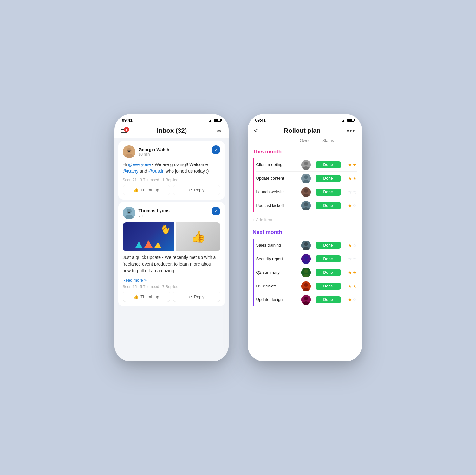 This screenshot has width=476, height=475. What do you see at coordinates (150, 297) in the screenshot?
I see `thumb-label-2: Thumb up` at bounding box center [150, 297].